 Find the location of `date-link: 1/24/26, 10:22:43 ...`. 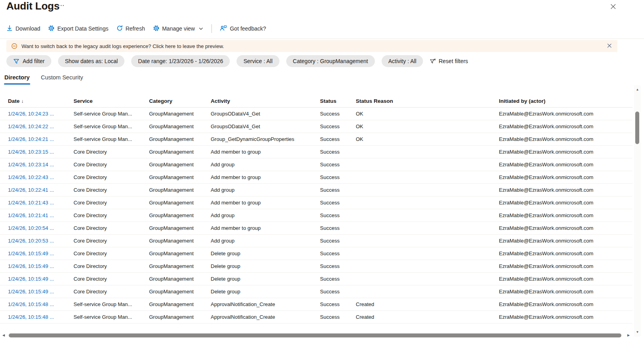

date-link: 1/24/26, 10:22:43 ... is located at coordinates (41, 177).